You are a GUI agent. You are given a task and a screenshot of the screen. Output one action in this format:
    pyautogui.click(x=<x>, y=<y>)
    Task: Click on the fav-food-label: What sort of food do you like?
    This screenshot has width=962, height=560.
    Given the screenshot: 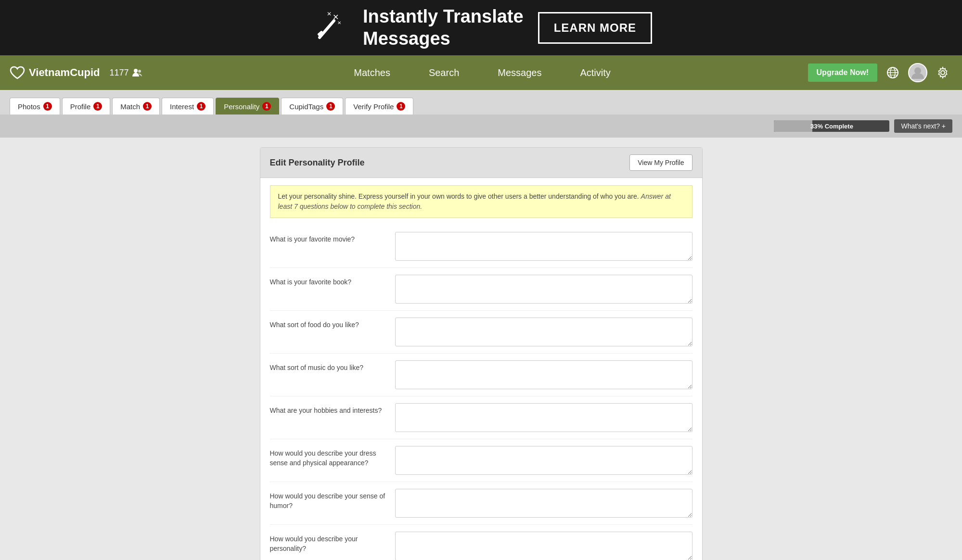 What is the action you would take?
    pyautogui.click(x=328, y=324)
    